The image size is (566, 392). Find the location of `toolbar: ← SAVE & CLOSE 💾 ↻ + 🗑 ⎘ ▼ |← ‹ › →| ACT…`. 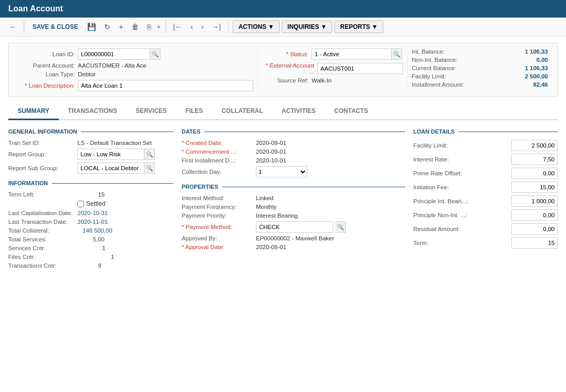

toolbar: ← SAVE & CLOSE 💾 ↻ + 🗑 ⎘ ▼ |← ‹ › →| ACT… is located at coordinates (283, 27).